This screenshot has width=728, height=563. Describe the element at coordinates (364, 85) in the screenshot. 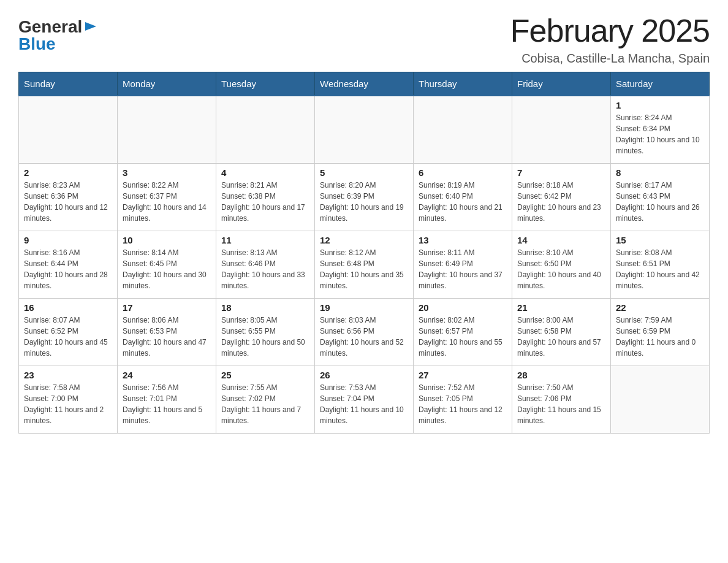

I see `header-cell-wednesday: Wednesday` at that location.